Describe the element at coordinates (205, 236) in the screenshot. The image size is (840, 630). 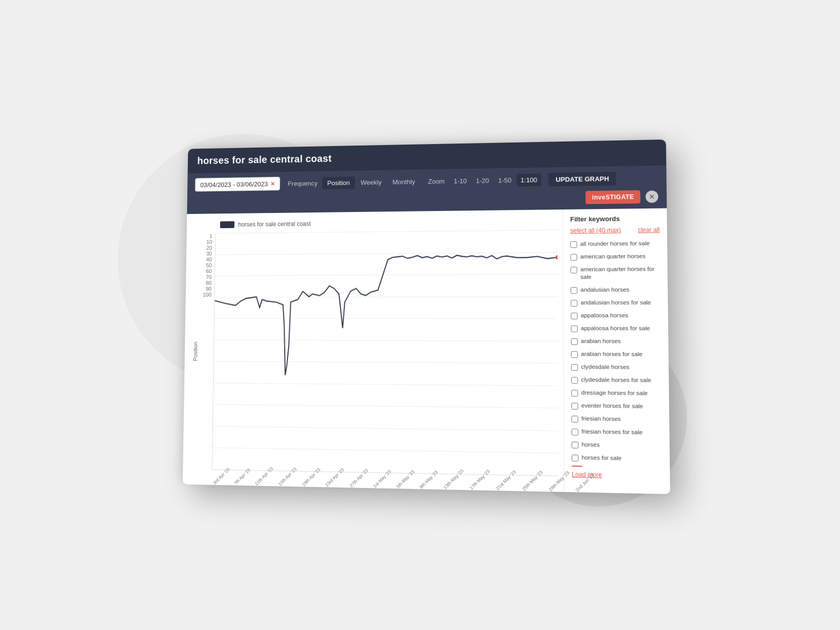
I see `y-label-1: 1` at that location.